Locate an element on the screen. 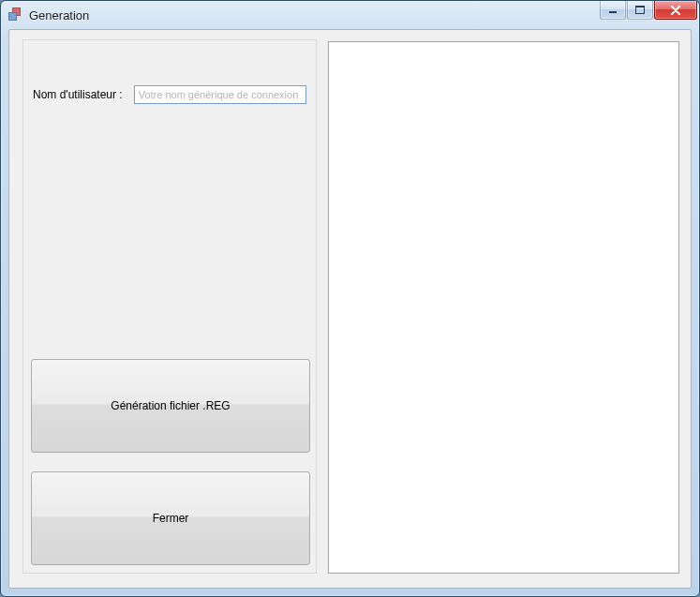 The image size is (700, 597). window-title: Generation is located at coordinates (59, 15).